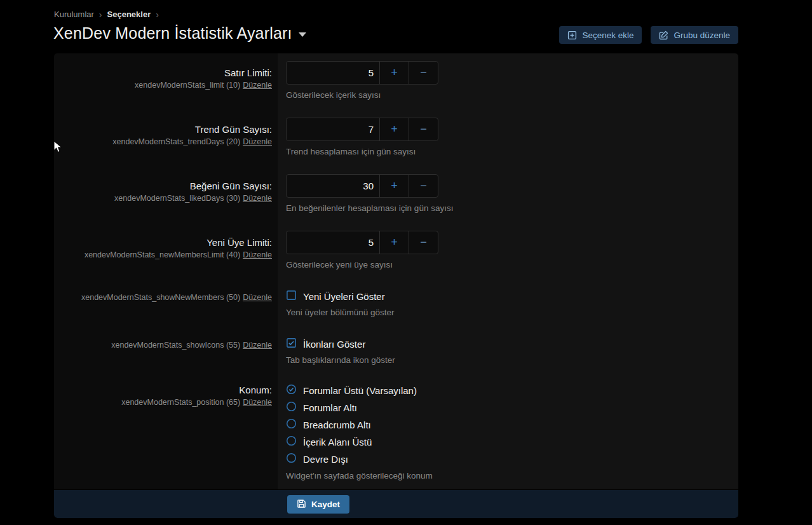  Describe the element at coordinates (694, 35) in the screenshot. I see `edit-group-button: Grubu düzenle` at that location.